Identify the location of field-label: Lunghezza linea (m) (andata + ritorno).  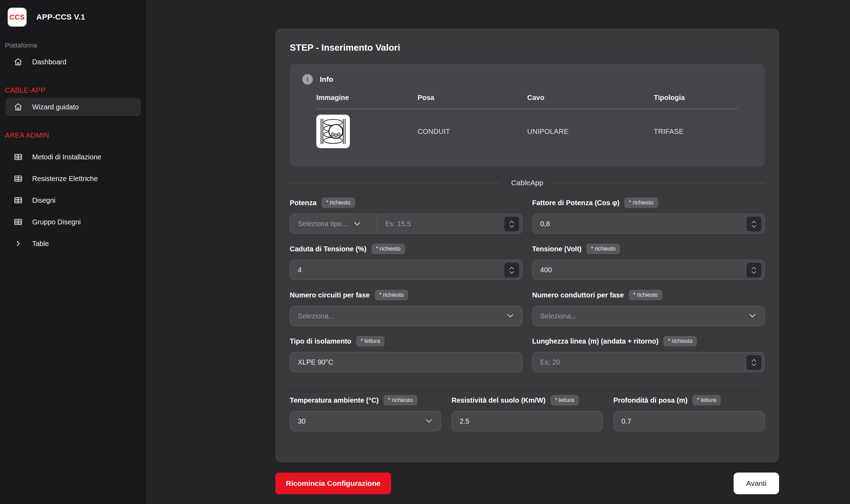
(596, 341).